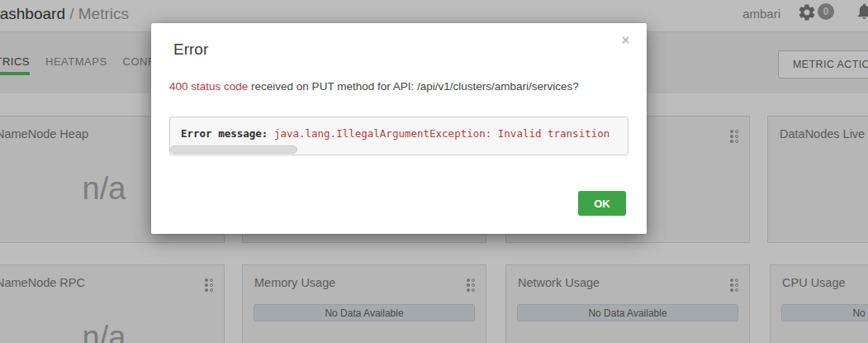 The height and width of the screenshot is (343, 868). What do you see at coordinates (399, 86) in the screenshot?
I see `error-summary: 400 status code received on PUT method f…` at bounding box center [399, 86].